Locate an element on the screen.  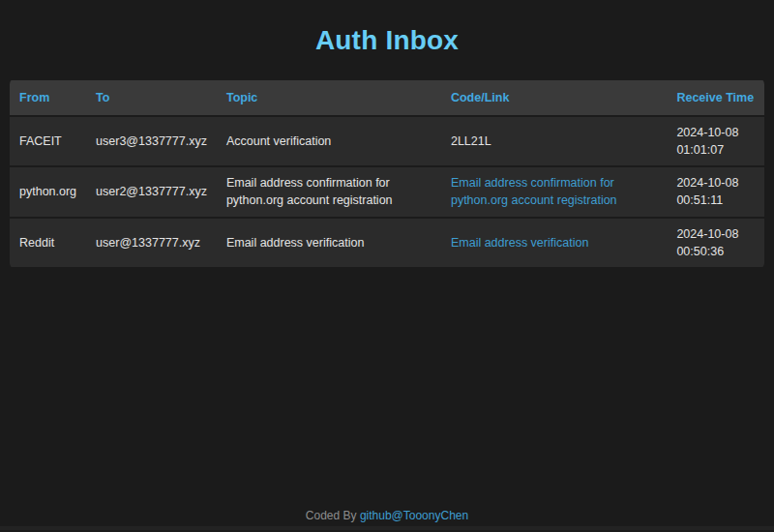
cell-code-link: Email address confirmation for python.or… is located at coordinates (553, 192).